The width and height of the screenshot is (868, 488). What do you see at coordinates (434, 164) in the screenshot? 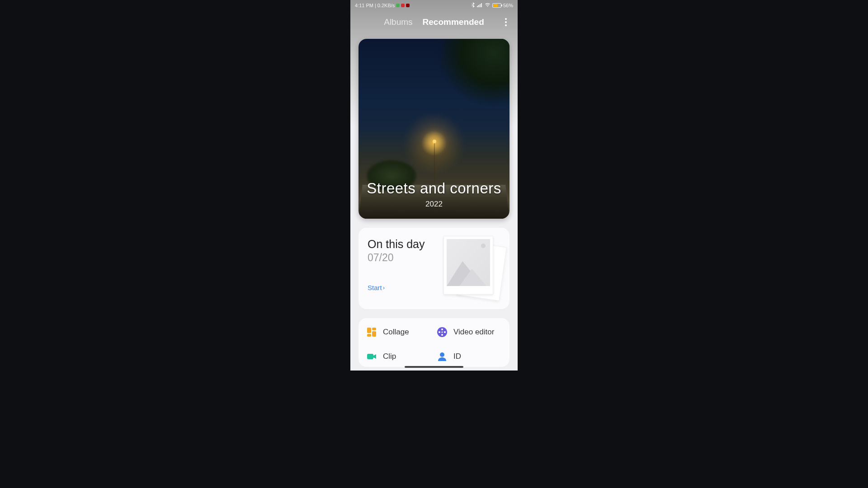
I see `hero-image-pole` at bounding box center [434, 164].